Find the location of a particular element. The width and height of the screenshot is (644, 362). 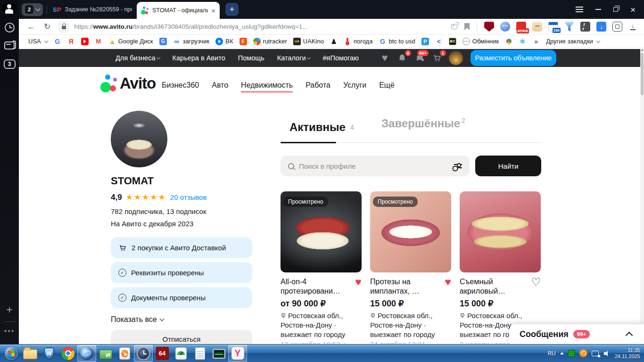

new-tab-button: + is located at coordinates (232, 9).